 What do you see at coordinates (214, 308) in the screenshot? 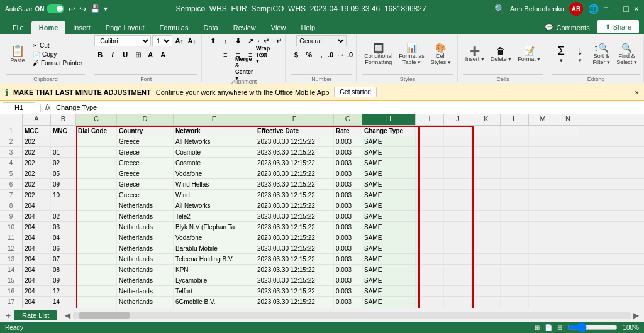
I see `cell-E18: T-Mobile` at bounding box center [214, 308].